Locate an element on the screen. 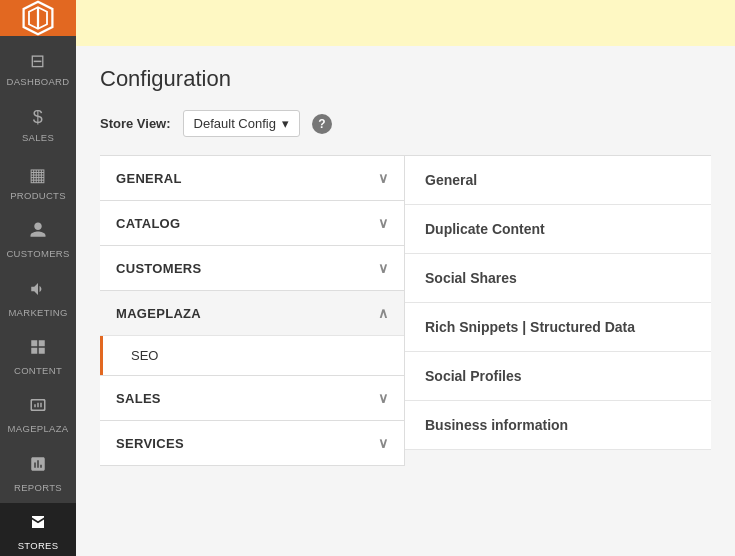 This screenshot has width=735, height=556. marketing-icon is located at coordinates (38, 292).